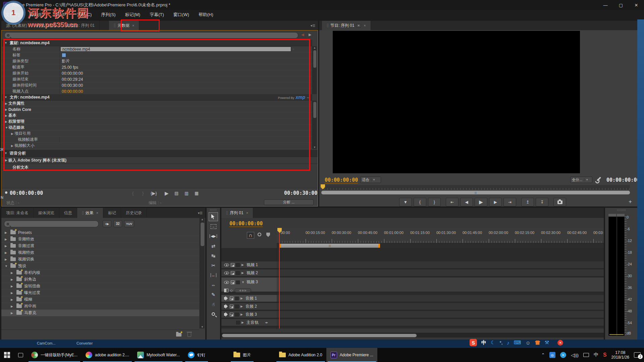 Image resolution: width=644 pixels, height=362 pixels. I want to click on tab-audio-mixer: 调音台: 序列 01, so click(81, 25).